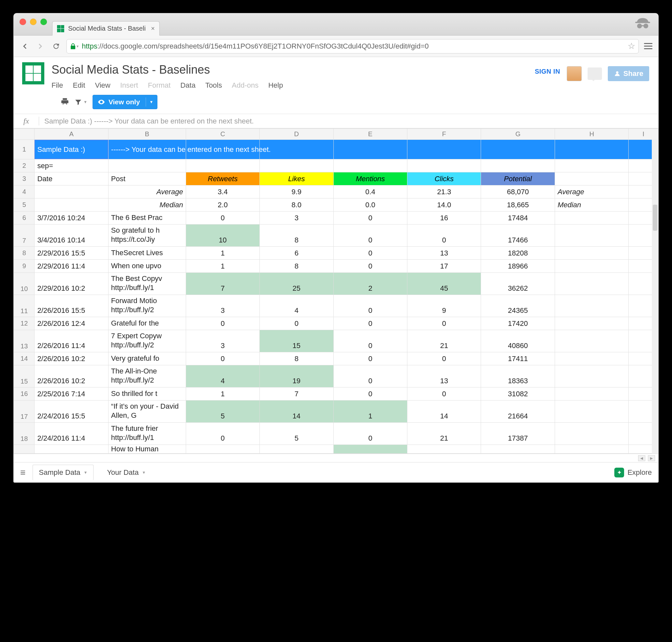 This screenshot has width=672, height=642. What do you see at coordinates (24, 235) in the screenshot?
I see `row-header: 7` at bounding box center [24, 235].